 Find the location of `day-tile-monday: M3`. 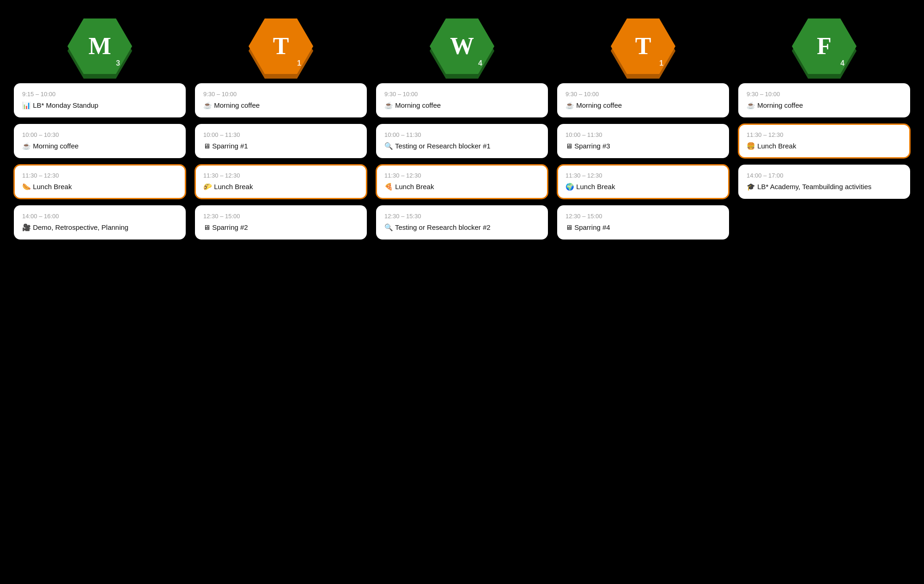

day-tile-monday: M3 is located at coordinates (100, 51).